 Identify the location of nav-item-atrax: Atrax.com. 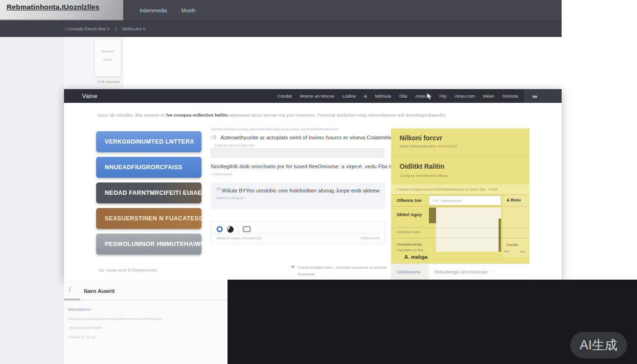
(464, 96).